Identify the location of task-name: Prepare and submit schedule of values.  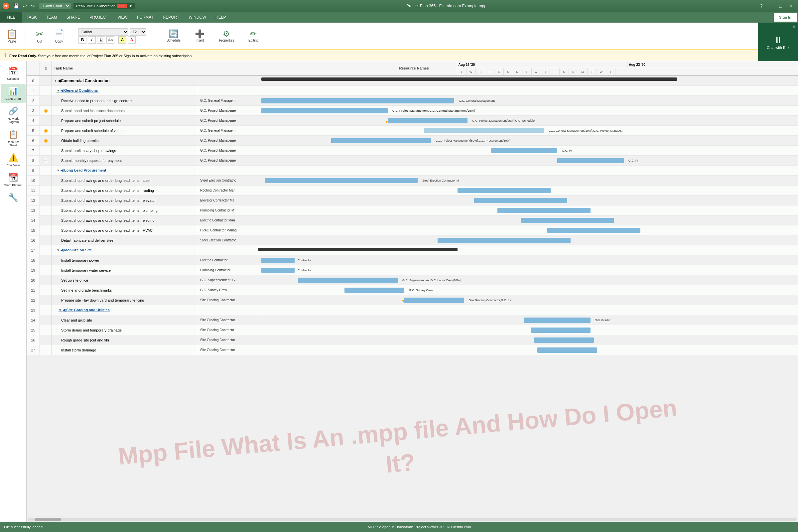
(125, 130).